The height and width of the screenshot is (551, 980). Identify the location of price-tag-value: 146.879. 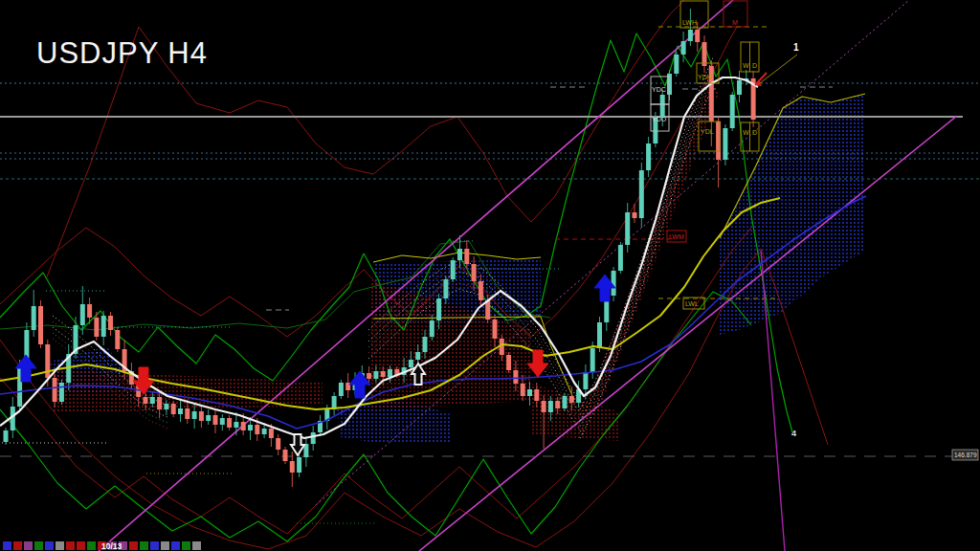
(966, 455).